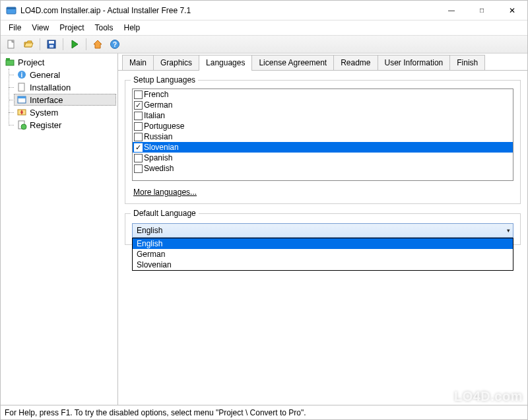  What do you see at coordinates (323, 116) in the screenshot?
I see `language-row: Italian` at bounding box center [323, 116].